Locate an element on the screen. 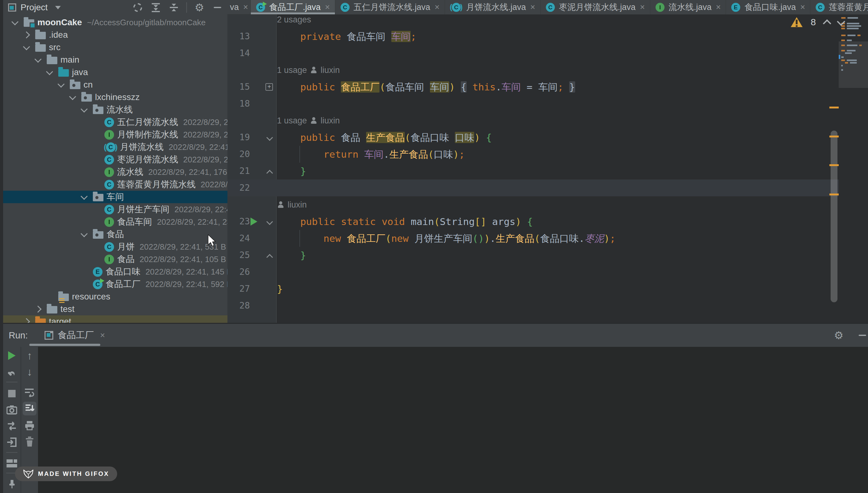  previous-warning-icon is located at coordinates (827, 24).